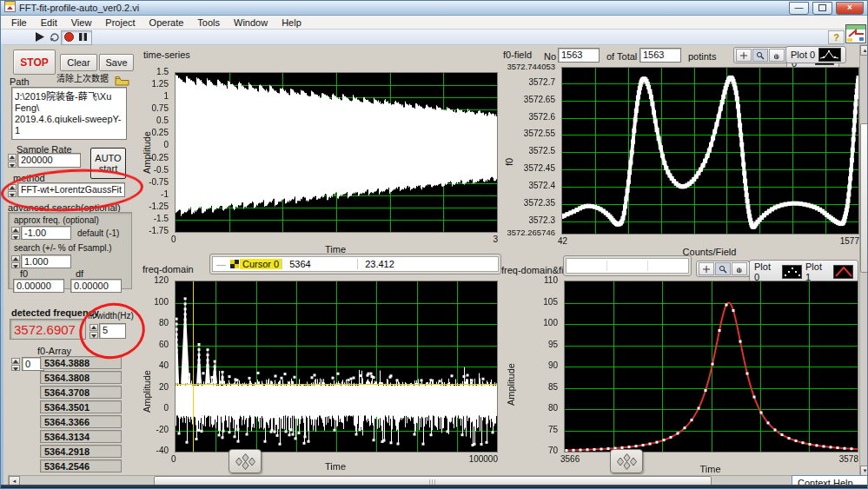 The height and width of the screenshot is (489, 868). I want to click on f0-array-item-4: 5364.3366, so click(81, 422).